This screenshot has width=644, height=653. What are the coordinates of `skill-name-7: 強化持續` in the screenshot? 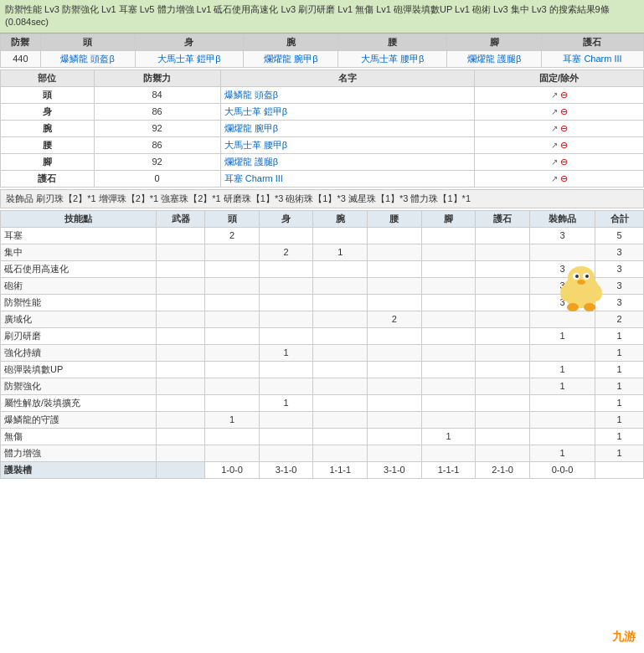 It's located at (79, 352).